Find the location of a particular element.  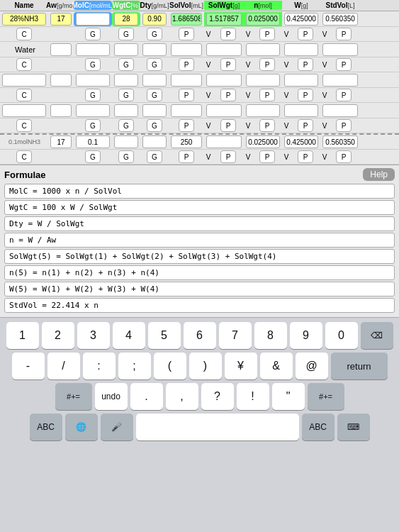

kb-question: ? is located at coordinates (218, 397).